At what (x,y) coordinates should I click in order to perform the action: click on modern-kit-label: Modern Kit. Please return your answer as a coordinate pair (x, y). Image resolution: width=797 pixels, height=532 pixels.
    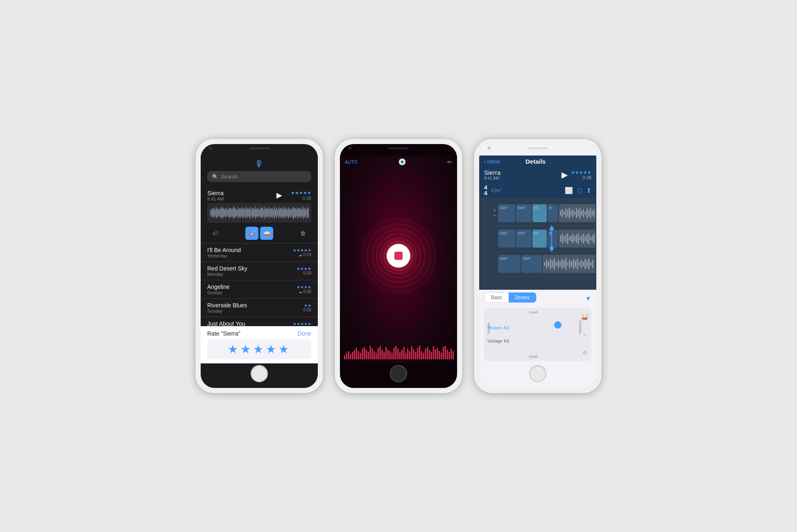
    Looking at the image, I should click on (498, 328).